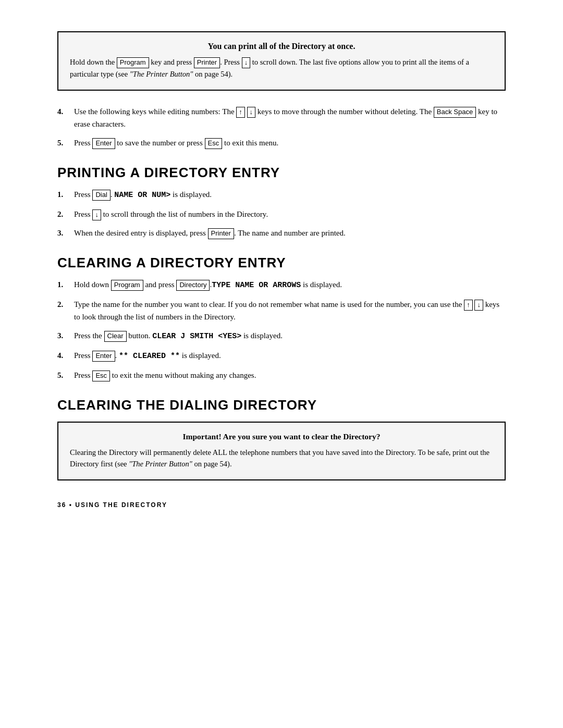 This screenshot has width=563, height=728. Describe the element at coordinates (256, 286) in the screenshot. I see `type-name-display: TYPE NAME OR ARROWS` at that location.